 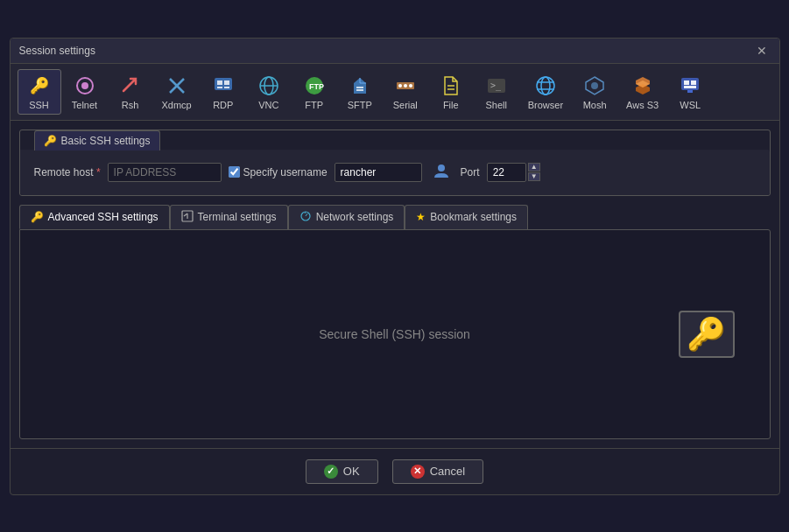 I want to click on basic-ssh-tab-label: Basic SSH settings, so click(x=106, y=141).